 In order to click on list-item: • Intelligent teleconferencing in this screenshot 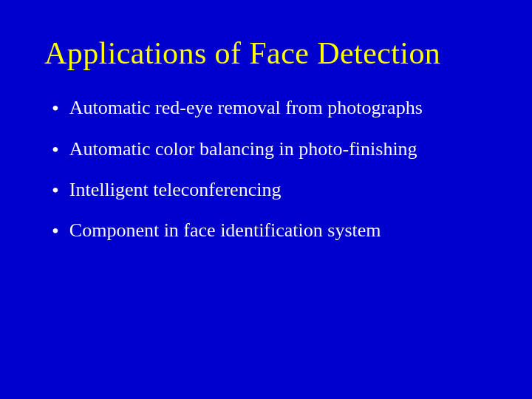, I will do `click(270, 191)`.